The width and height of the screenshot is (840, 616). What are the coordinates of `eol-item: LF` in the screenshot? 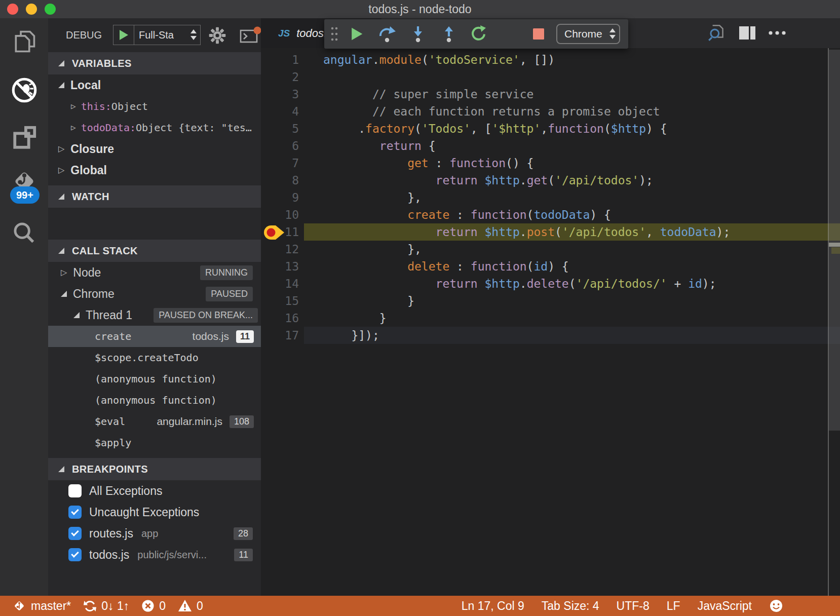 It's located at (674, 606).